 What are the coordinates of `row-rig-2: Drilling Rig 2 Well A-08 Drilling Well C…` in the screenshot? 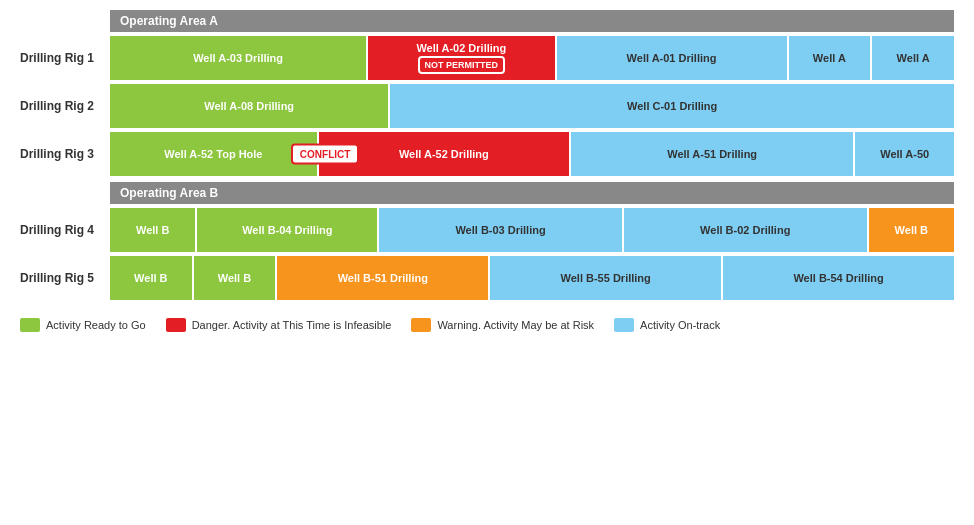 It's located at (487, 106).